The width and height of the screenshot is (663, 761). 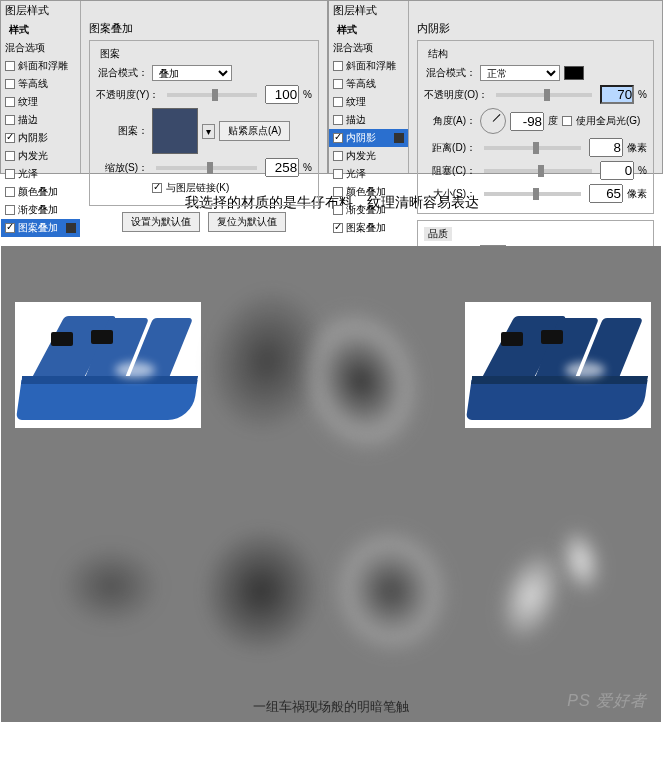 What do you see at coordinates (247, 222) in the screenshot?
I see `reset-default-button: 复位为默认值` at bounding box center [247, 222].